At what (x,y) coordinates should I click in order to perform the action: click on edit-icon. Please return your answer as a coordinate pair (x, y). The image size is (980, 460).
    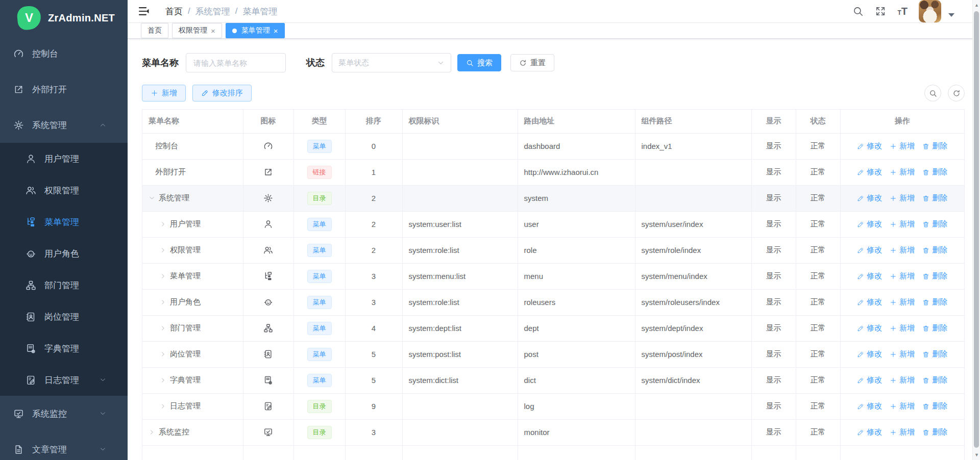
    Looking at the image, I should click on (861, 328).